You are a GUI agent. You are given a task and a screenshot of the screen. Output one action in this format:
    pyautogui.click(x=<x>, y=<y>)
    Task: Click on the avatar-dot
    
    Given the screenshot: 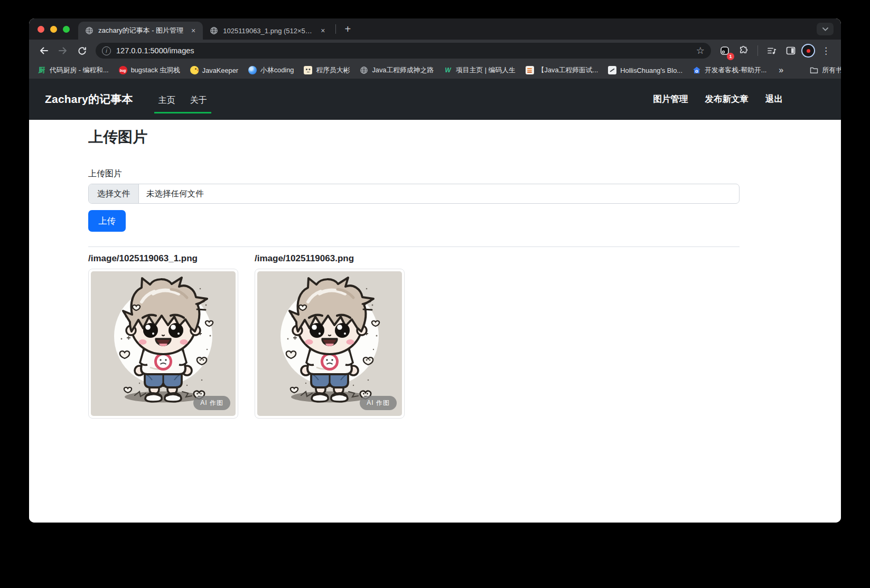 What is the action you would take?
    pyautogui.click(x=808, y=51)
    